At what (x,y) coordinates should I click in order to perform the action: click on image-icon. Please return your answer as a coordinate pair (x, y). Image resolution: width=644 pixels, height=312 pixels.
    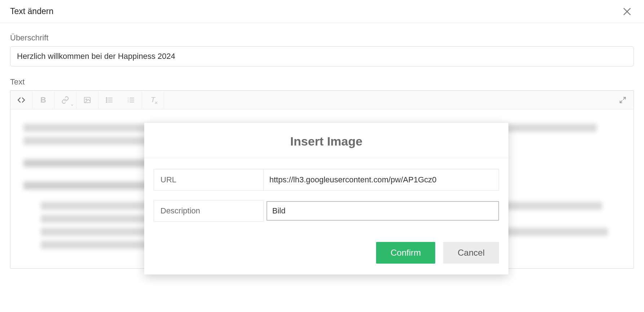
    Looking at the image, I should click on (87, 100).